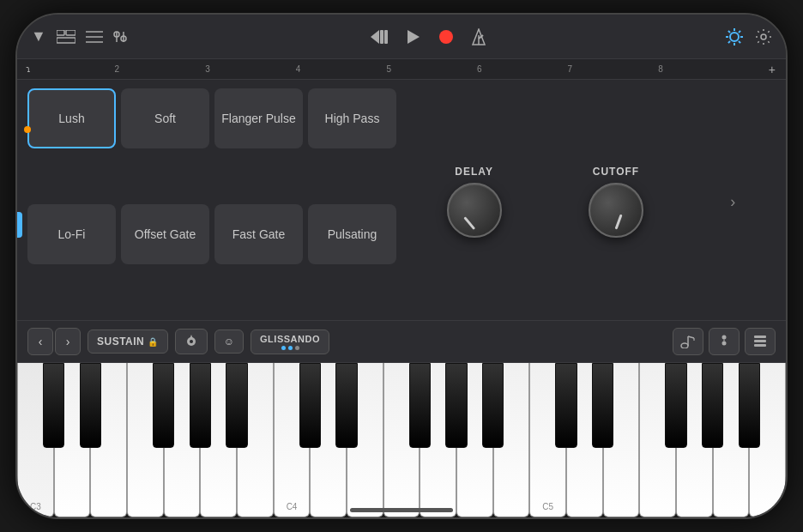 This screenshot has width=803, height=532. I want to click on delay-knob-group: DELAY, so click(474, 202).